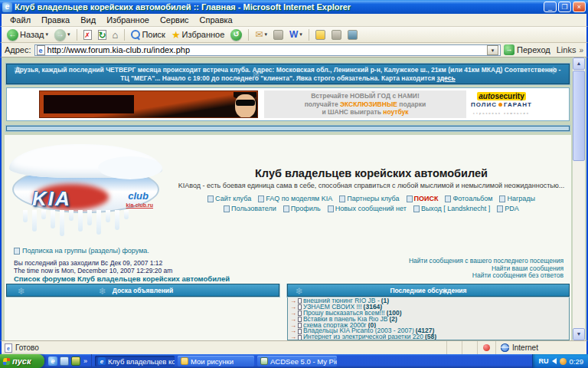 This screenshot has height=368, width=588. Describe the element at coordinates (385, 301) in the screenshot. I see `topic-reply-count: (1)` at that location.